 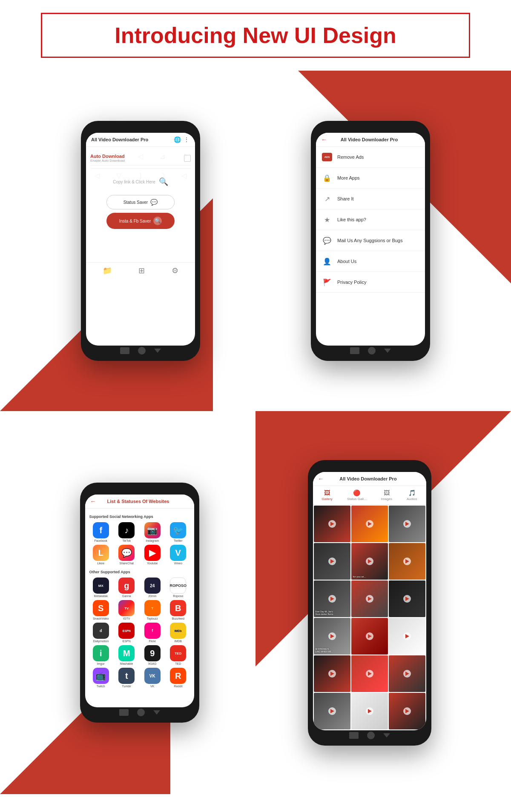 I want to click on more-icon: ⋮, so click(x=187, y=140).